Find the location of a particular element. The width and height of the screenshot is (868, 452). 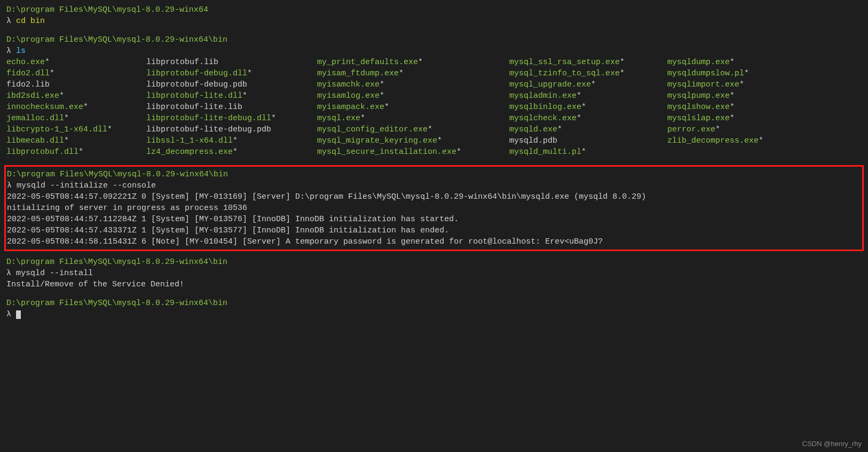

command-line-init: λ mysqld --initialize --console is located at coordinates (434, 186).